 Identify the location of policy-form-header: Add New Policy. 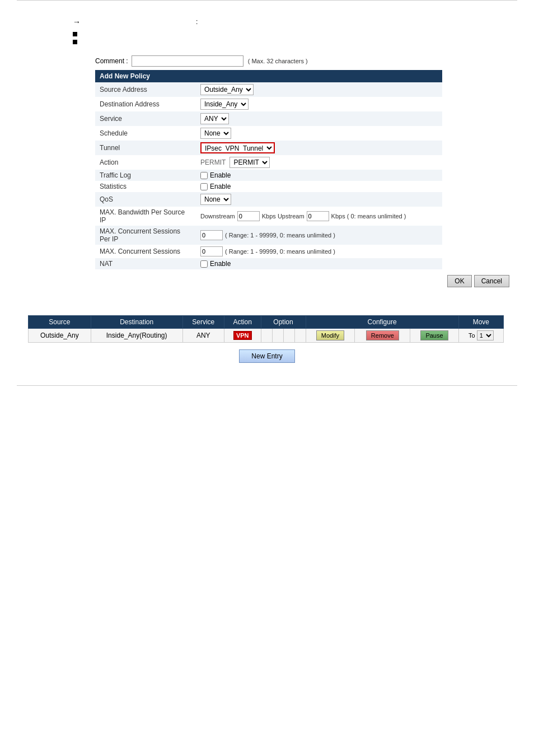
(269, 76).